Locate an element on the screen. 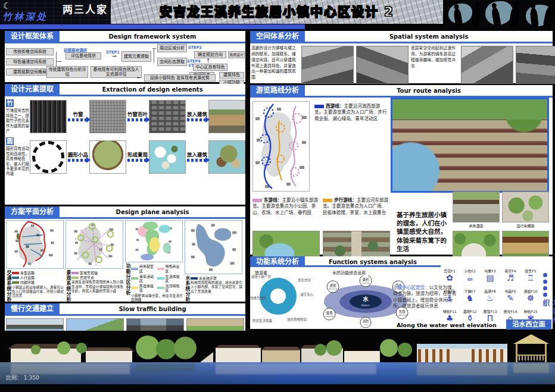  blue-bar is located at coordinates (152, 27).